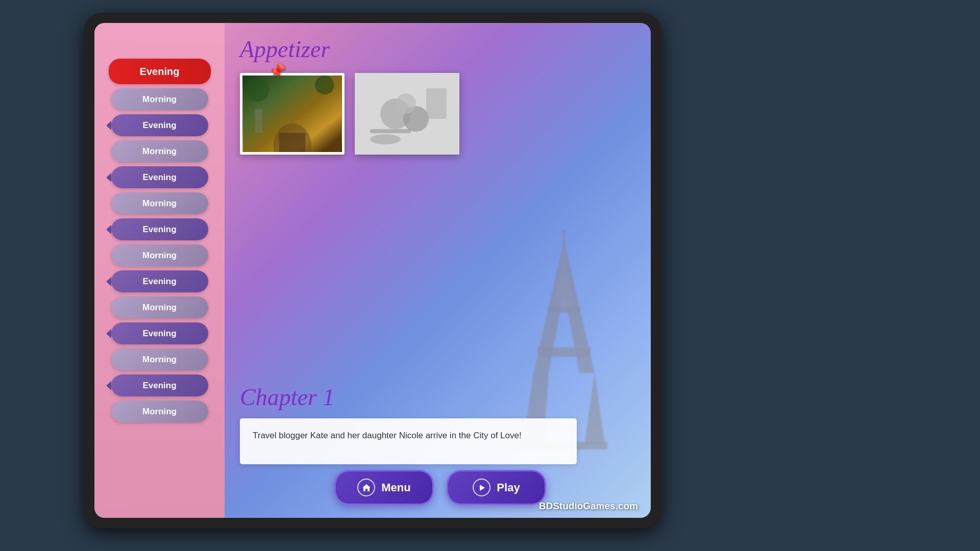  I want to click on sidebar-label-11: Morning, so click(159, 360).